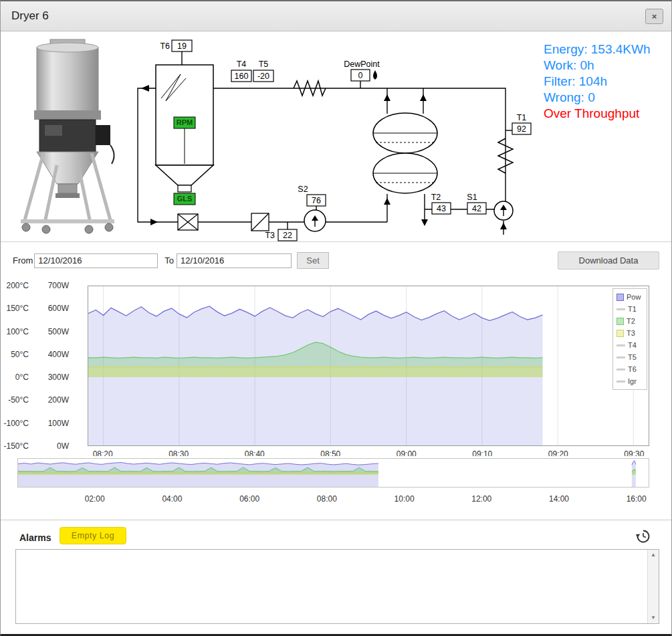  Describe the element at coordinates (633, 345) in the screenshot. I see `legend-label: T4` at that location.